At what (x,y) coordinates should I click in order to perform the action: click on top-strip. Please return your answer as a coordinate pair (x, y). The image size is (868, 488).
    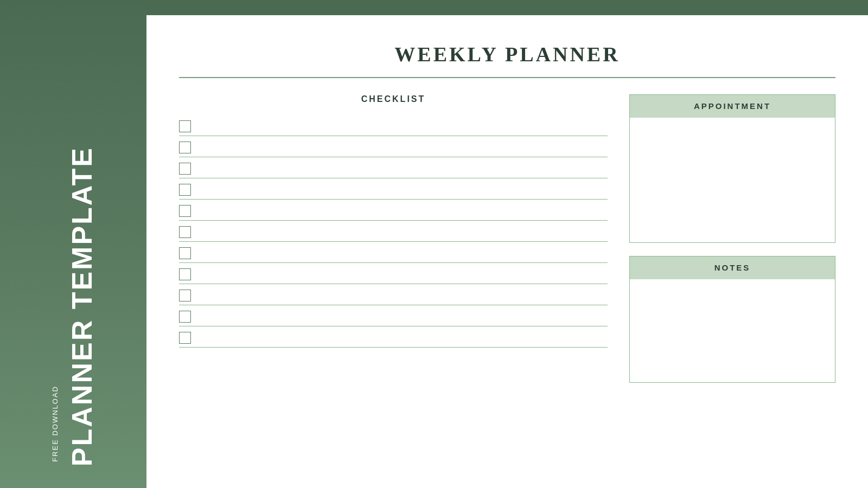
    Looking at the image, I should click on (507, 8).